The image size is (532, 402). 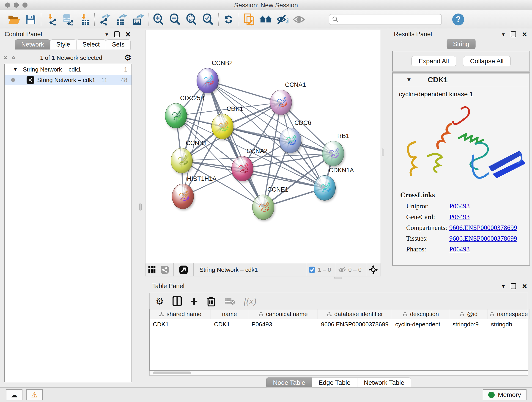 I want to click on tab-network-table: Network Table, so click(x=384, y=383).